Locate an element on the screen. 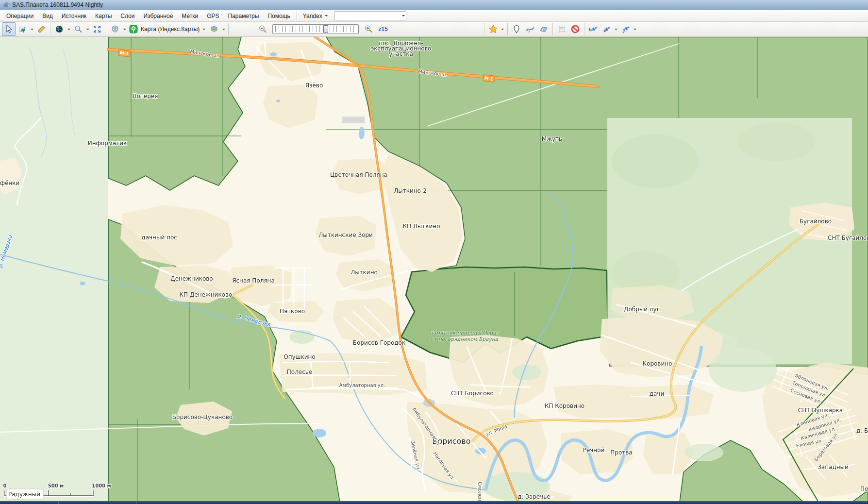 Image resolution: width=868 pixels, height=504 pixels. zoom-level-label: z15 is located at coordinates (383, 29).